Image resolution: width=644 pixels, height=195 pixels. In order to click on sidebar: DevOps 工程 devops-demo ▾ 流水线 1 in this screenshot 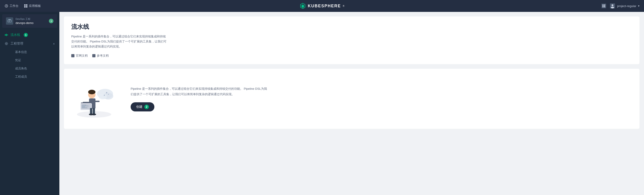, I will do `click(30, 104)`.